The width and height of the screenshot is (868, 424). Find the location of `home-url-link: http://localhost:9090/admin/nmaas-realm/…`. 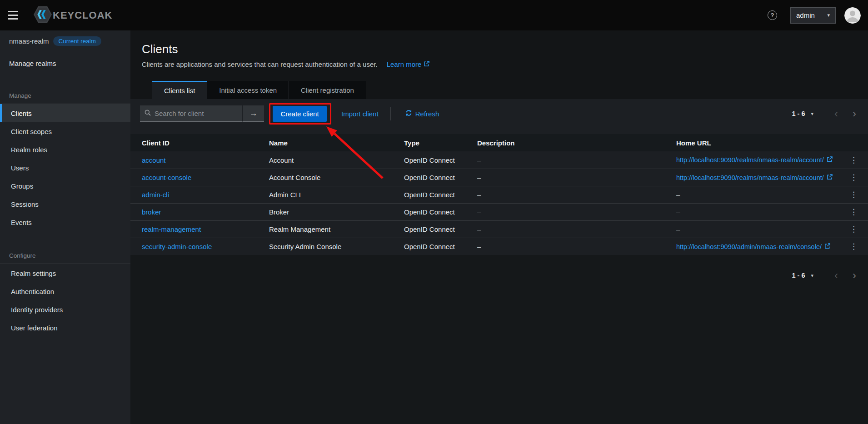

home-url-link: http://localhost:9090/admin/nmaas-realm/… is located at coordinates (749, 247).